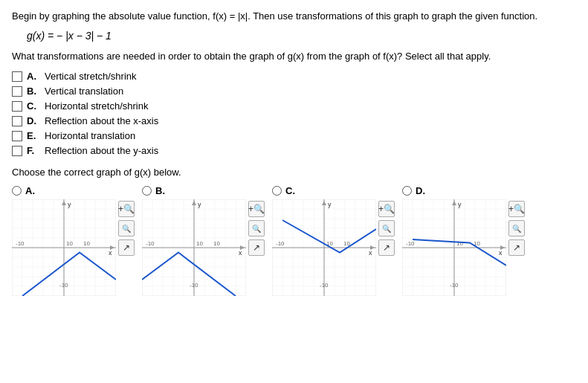 Image resolution: width=588 pixels, height=383 pixels. I want to click on graph-svg-d: y x 10 -10 -10 10, so click(454, 248).